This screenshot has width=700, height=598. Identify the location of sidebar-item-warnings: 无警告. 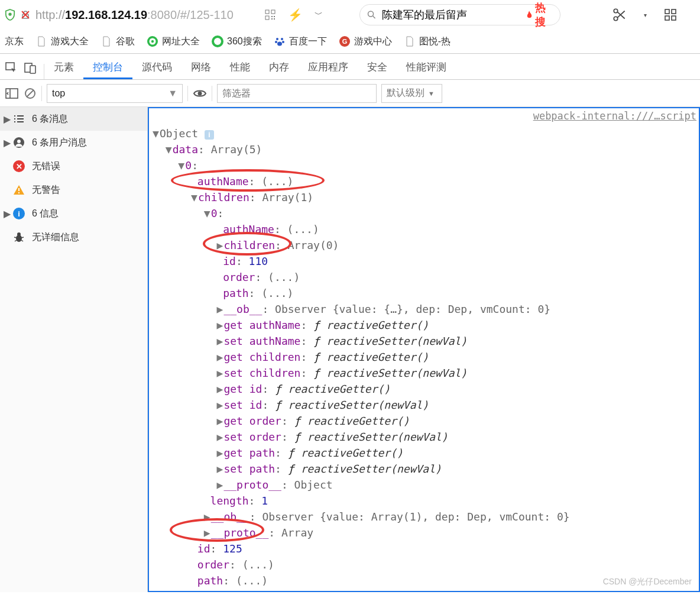
(73, 190).